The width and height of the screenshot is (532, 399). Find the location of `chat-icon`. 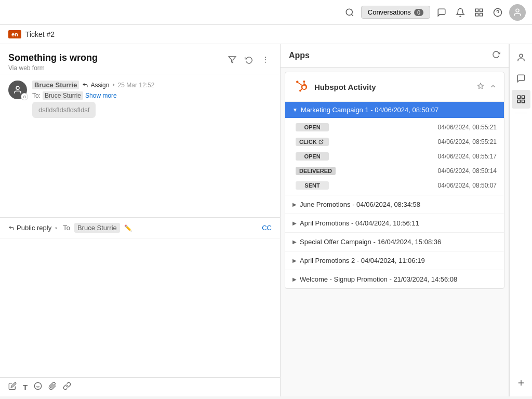

chat-icon is located at coordinates (442, 12).